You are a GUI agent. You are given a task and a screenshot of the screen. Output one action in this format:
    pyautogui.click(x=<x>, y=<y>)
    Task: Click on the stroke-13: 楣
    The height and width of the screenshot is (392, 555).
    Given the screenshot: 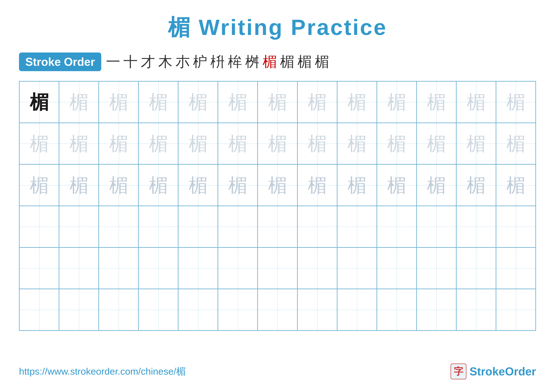 What is the action you would take?
    pyautogui.click(x=322, y=62)
    